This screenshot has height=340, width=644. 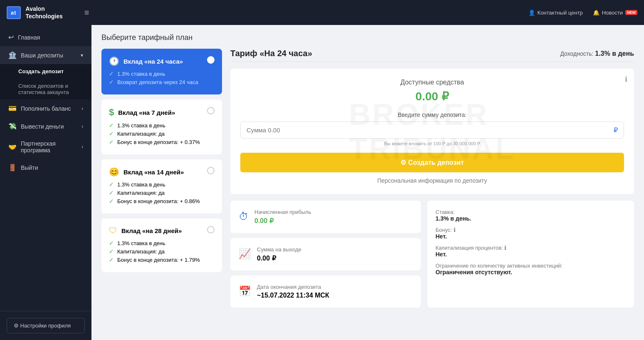 What do you see at coordinates (46, 89) in the screenshot?
I see `sidebar-deposit-list: Список депозитов и статистика аккаунта` at bounding box center [46, 89].